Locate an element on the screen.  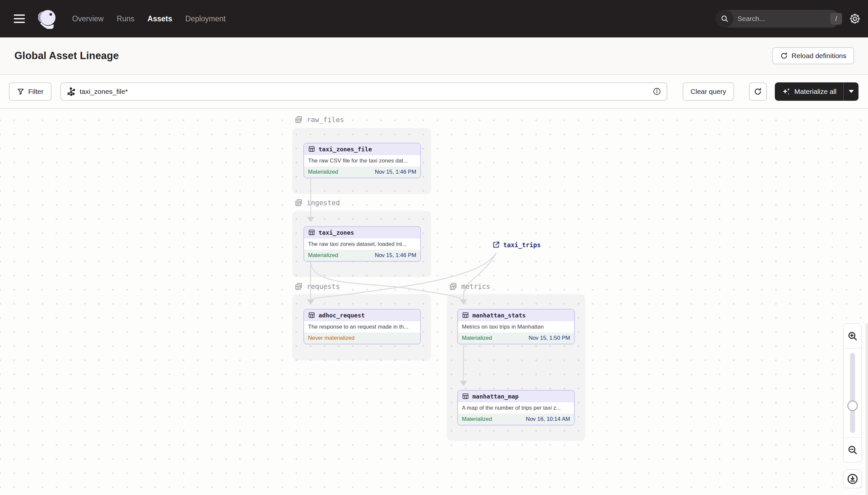
search-input is located at coordinates (782, 19).